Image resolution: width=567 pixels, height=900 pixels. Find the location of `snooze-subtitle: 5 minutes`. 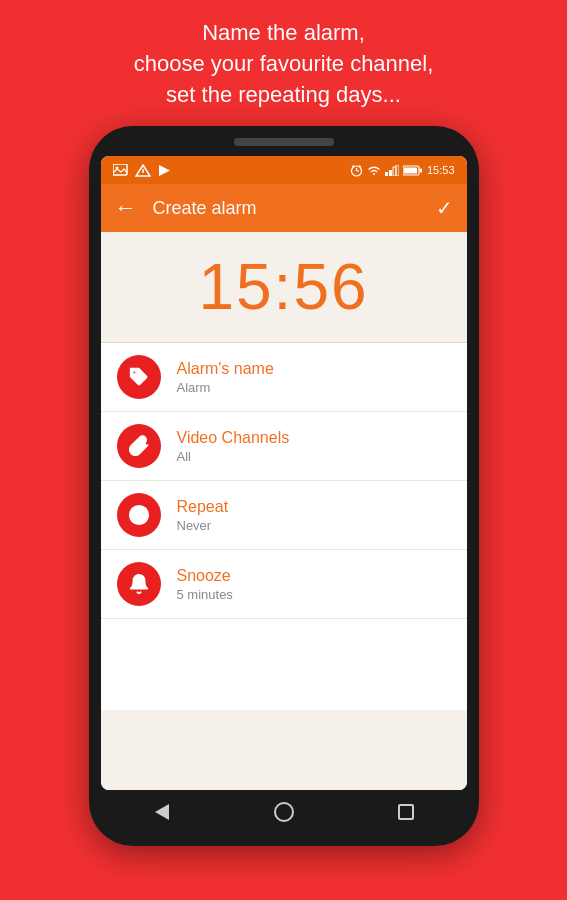

snooze-subtitle: 5 minutes is located at coordinates (205, 594).